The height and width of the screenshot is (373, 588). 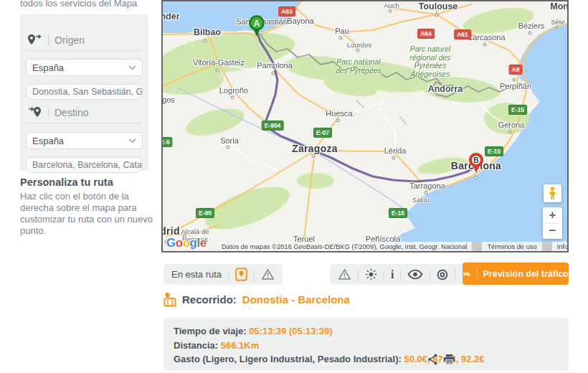 I want to click on print-icon, so click(x=449, y=362).